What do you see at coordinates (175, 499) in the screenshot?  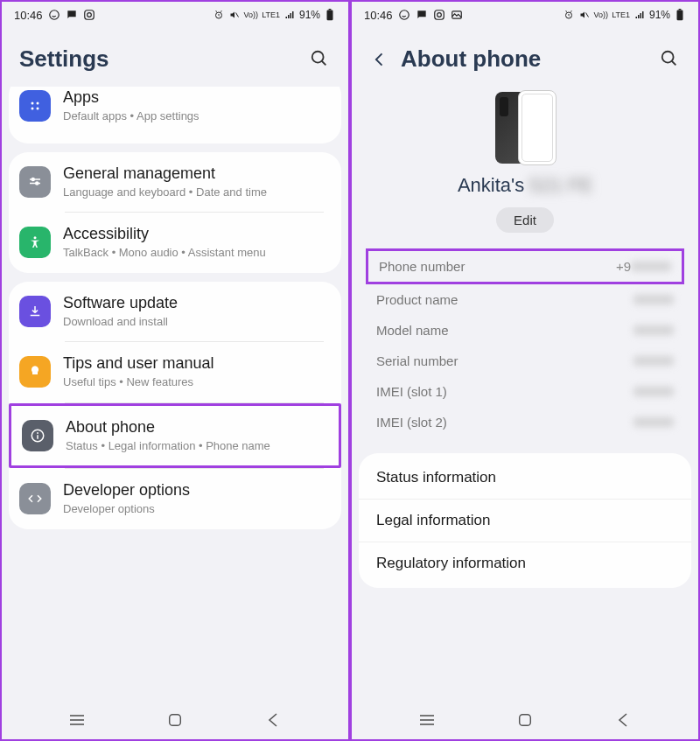 I see `settings-item-developer: Developer options Developer options` at bounding box center [175, 499].